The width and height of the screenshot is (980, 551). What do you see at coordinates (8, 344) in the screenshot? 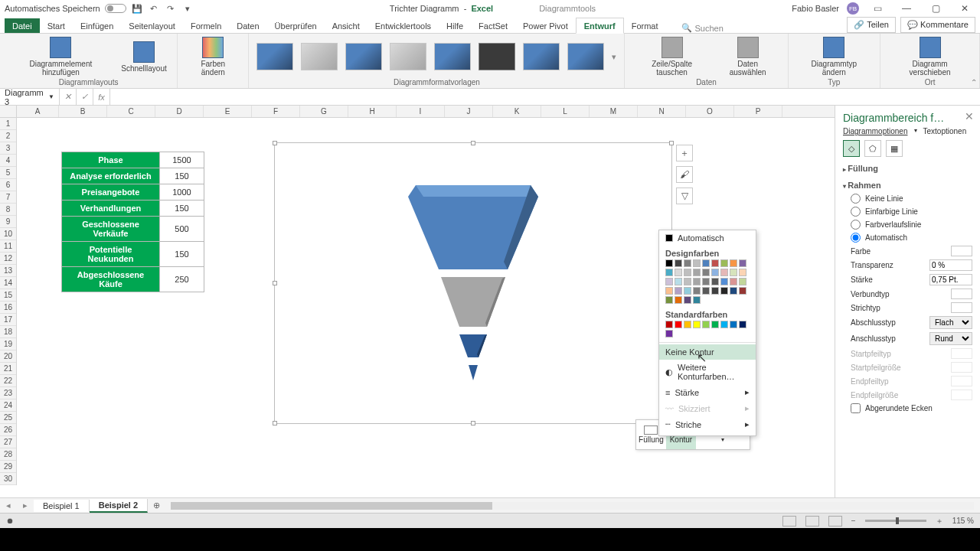
I see `row-header: 19` at bounding box center [8, 344].